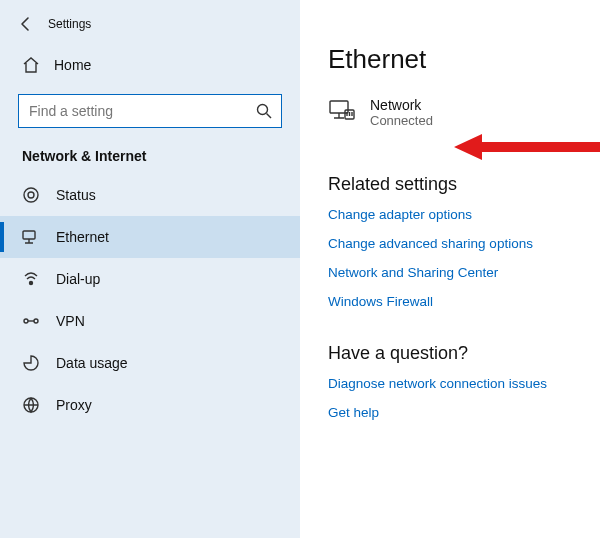 The width and height of the screenshot is (600, 538). Describe the element at coordinates (70, 24) in the screenshot. I see `window-title: Settings` at that location.